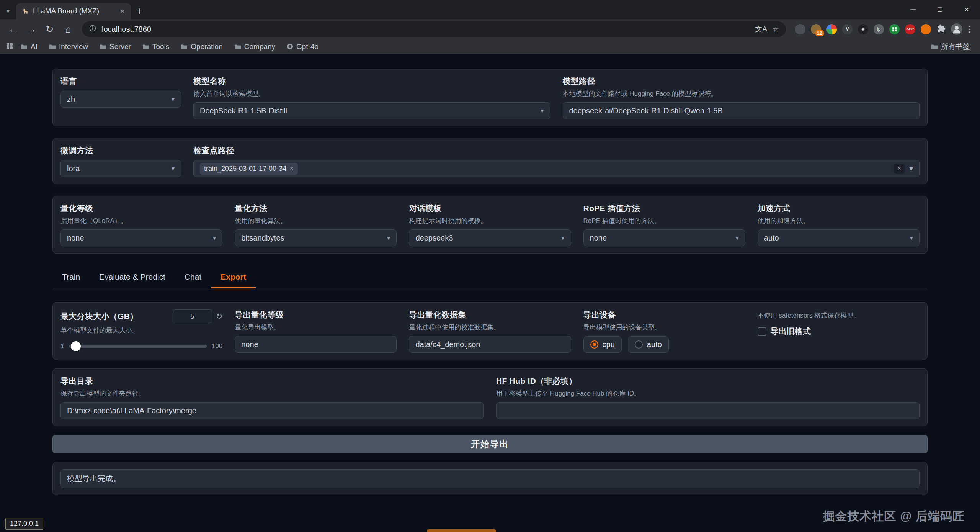  What do you see at coordinates (234, 277) in the screenshot?
I see `tab-export: Export` at bounding box center [234, 277].